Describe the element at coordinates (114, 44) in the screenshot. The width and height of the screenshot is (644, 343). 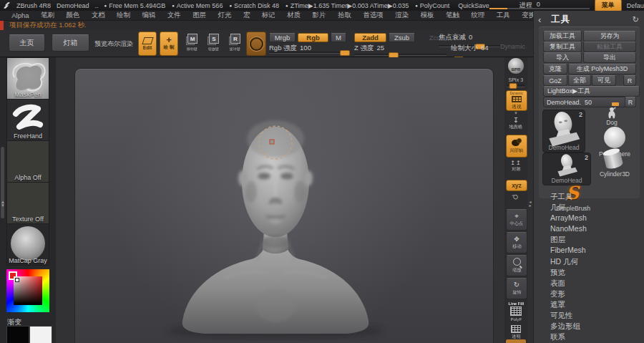
I see `preview-boolean-button: 预览布尔渲染` at that location.